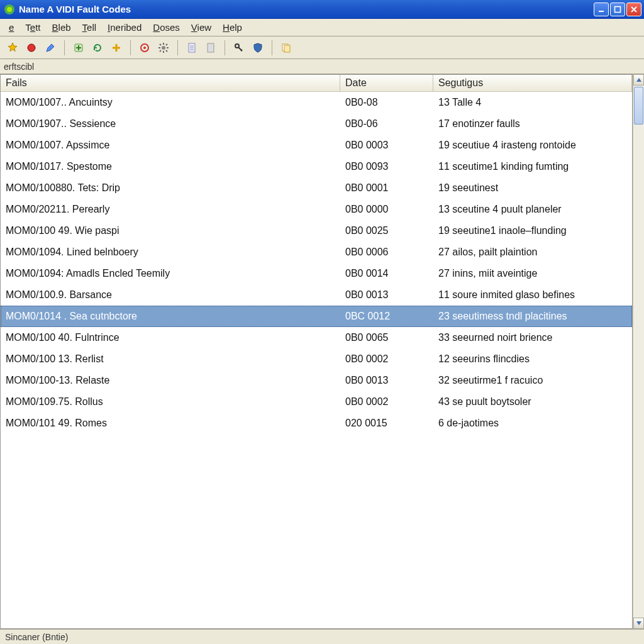  Describe the element at coordinates (387, 124) in the screenshot. I see `cell-date: 0B0-06` at that location.